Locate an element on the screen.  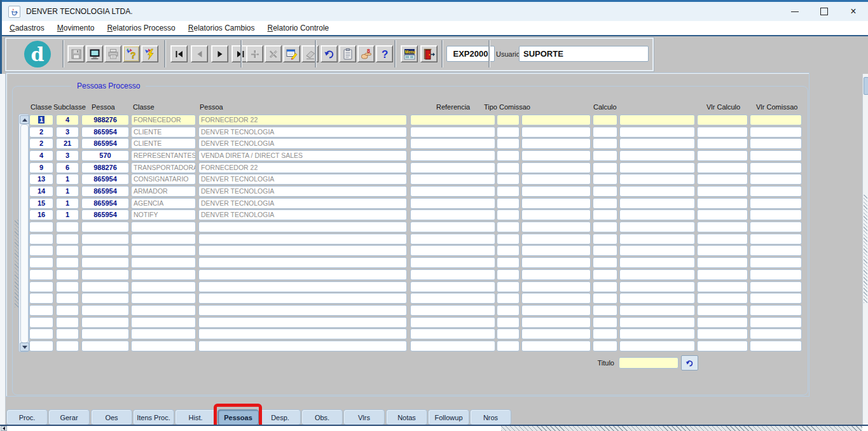
right-scrollbar-thumb is located at coordinates (866, 86).